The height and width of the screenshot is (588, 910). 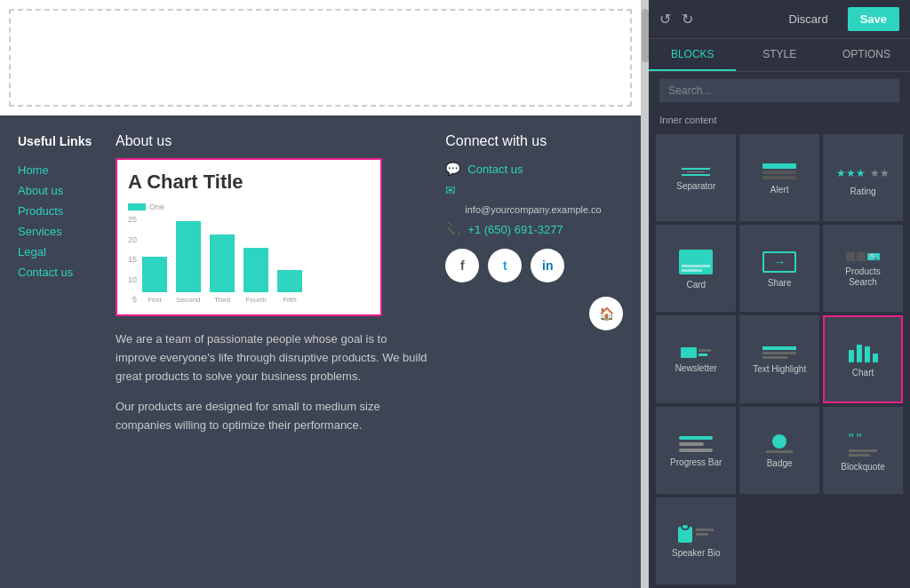 What do you see at coordinates (58, 252) in the screenshot?
I see `nav-link-legal: Legal` at bounding box center [58, 252].